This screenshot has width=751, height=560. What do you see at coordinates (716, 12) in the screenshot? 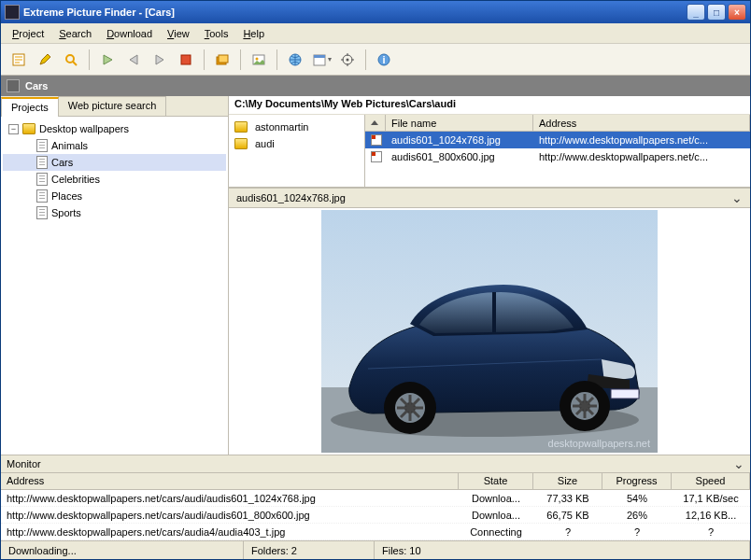
I see `maximize-button: □` at bounding box center [716, 12].